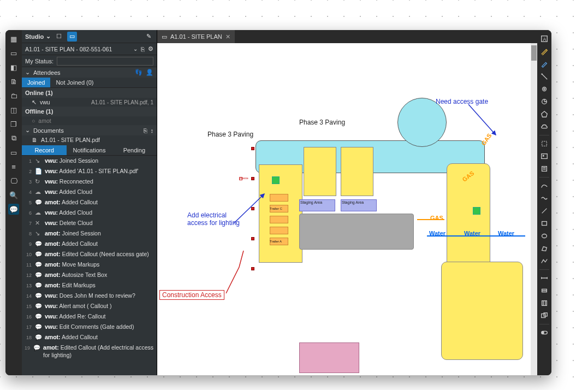 This screenshot has width=588, height=390. I want to click on nav-search-icon: 🔍, so click(14, 195).